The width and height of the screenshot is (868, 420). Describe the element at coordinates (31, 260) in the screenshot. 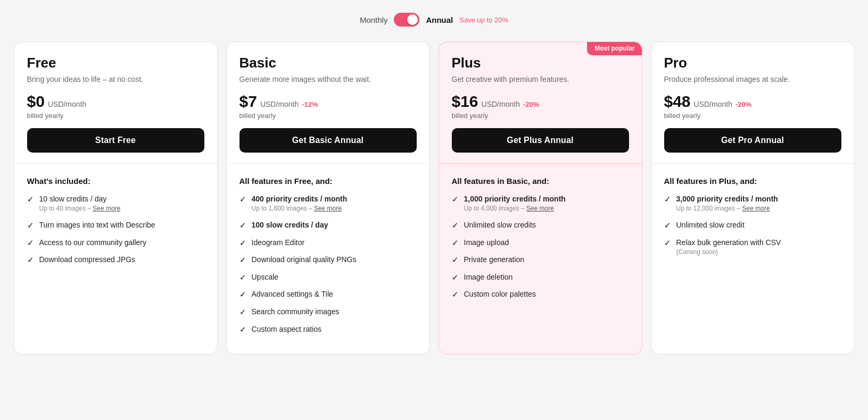

I see `check-icon-free-3: ✓` at that location.